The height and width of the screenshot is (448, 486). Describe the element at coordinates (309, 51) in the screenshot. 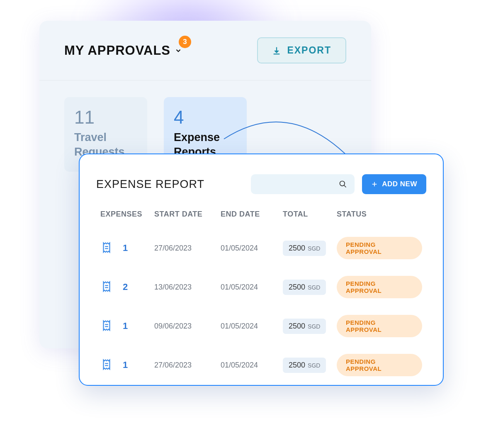

I see `export-label: EXPORT` at that location.